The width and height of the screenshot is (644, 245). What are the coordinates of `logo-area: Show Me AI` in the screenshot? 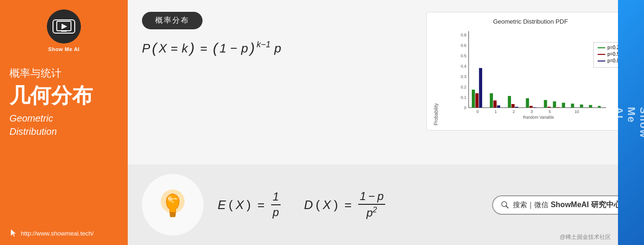 It's located at (64, 31).